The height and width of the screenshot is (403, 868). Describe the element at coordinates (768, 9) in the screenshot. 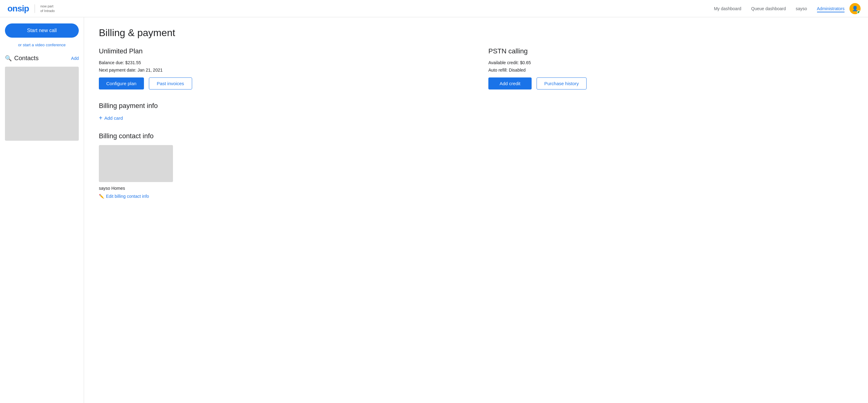

I see `nav-queue-dashboard: Queue dashboard` at that location.